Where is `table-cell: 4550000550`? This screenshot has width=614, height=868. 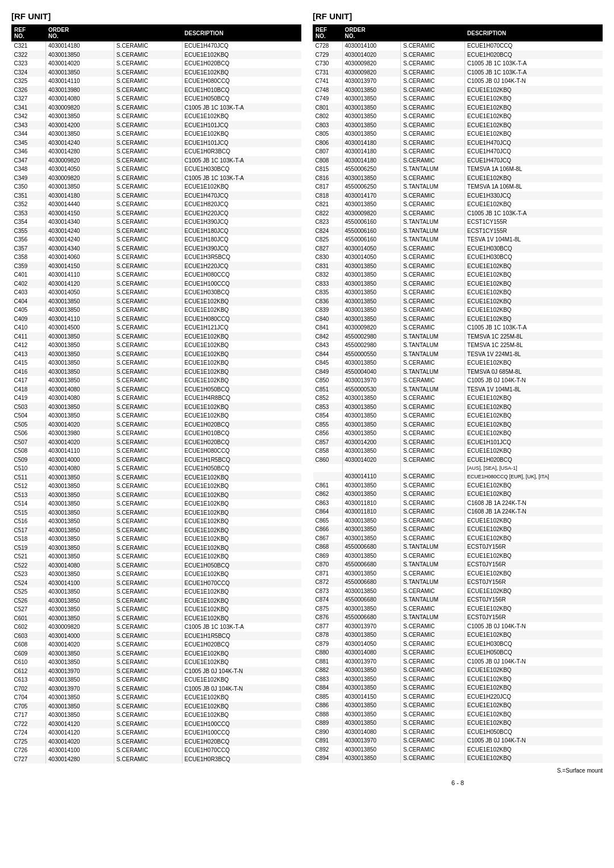 table-cell: 4550000550 is located at coordinates (372, 354).